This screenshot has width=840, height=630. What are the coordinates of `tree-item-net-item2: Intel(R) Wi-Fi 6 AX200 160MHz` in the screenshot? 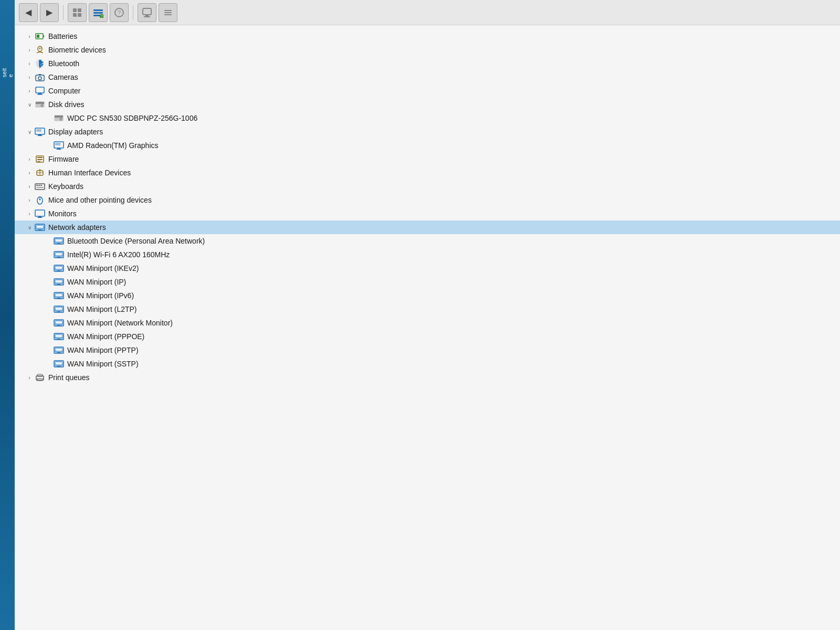 It's located at (427, 255).